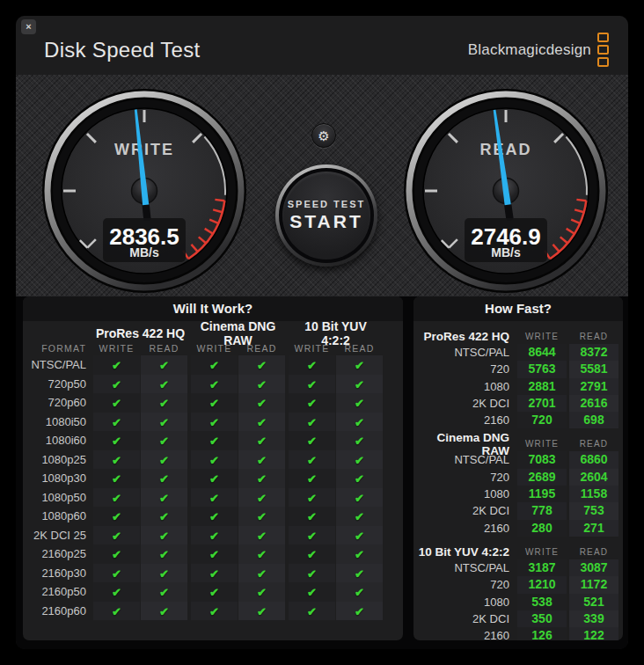 The height and width of the screenshot is (665, 644). Describe the element at coordinates (518, 633) in the screenshot. I see `table-row: 2160126122` at that location.